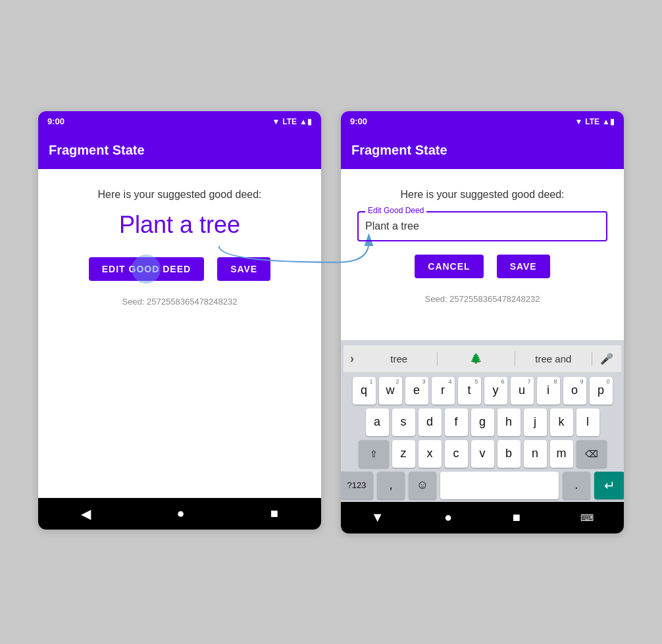 The height and width of the screenshot is (644, 662). Describe the element at coordinates (592, 122) in the screenshot. I see `lte-label-right: LTE` at that location.